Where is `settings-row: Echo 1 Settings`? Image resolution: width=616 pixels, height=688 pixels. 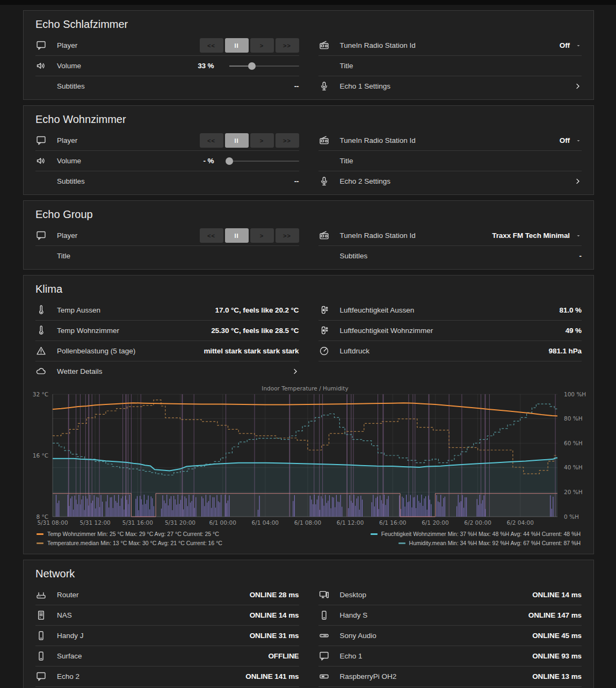
settings-row: Echo 1 Settings is located at coordinates (450, 86).